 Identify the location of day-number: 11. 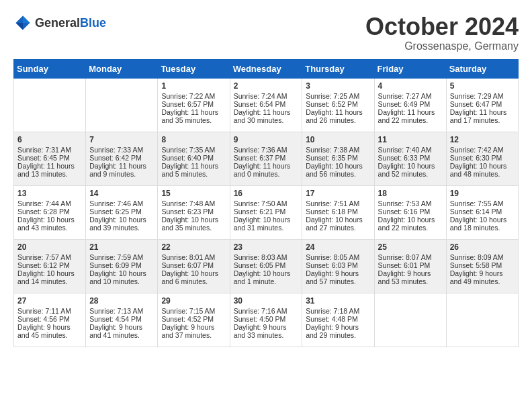
(410, 140).